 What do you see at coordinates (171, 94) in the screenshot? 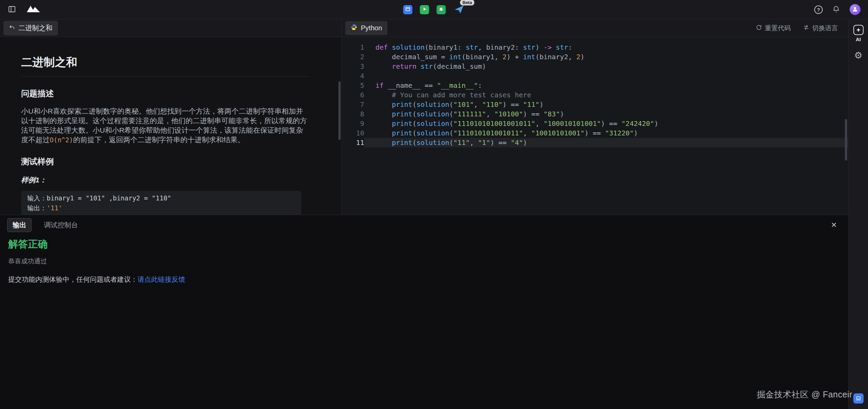
I see `problem-description-heading: 问题描述` at bounding box center [171, 94].